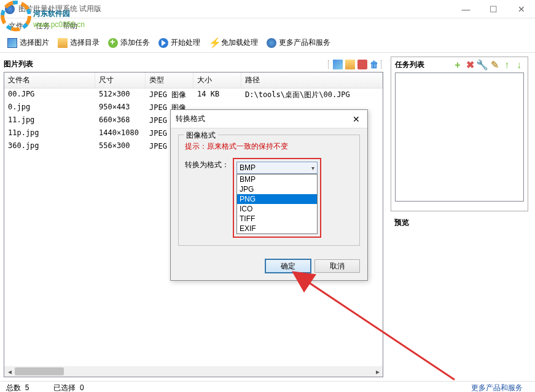  What do you see at coordinates (163, 43) in the screenshot?
I see `play-icon` at bounding box center [163, 43].